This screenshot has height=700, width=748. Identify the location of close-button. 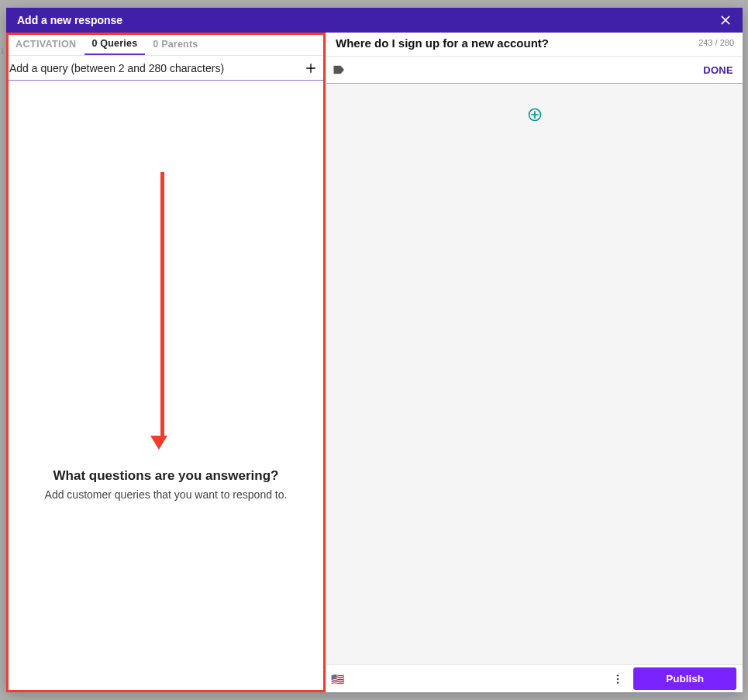
(726, 20).